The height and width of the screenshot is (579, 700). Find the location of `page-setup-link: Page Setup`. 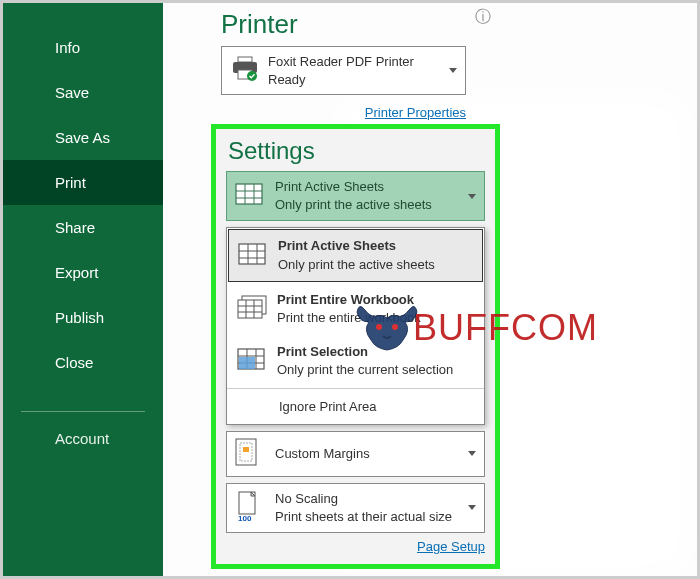

page-setup-link: Page Setup is located at coordinates (356, 546).